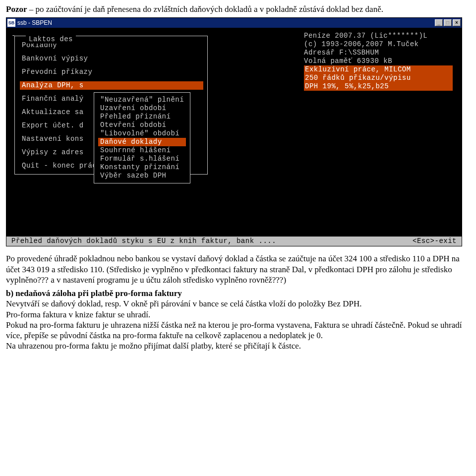  What do you see at coordinates (234, 241) in the screenshot?
I see `status-bar: Přehled daňových dokladů styku s EU z kn…` at bounding box center [234, 241].